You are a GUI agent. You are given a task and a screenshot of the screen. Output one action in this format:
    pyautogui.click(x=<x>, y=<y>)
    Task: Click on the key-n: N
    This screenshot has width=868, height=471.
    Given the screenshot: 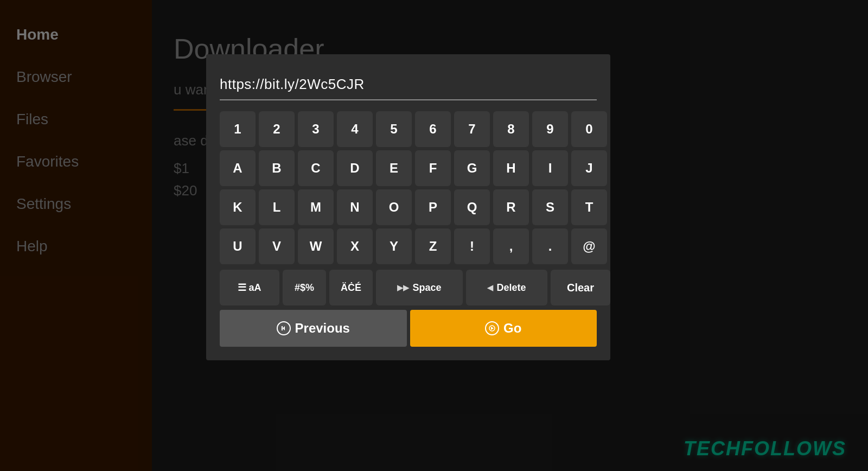 What is the action you would take?
    pyautogui.click(x=355, y=207)
    